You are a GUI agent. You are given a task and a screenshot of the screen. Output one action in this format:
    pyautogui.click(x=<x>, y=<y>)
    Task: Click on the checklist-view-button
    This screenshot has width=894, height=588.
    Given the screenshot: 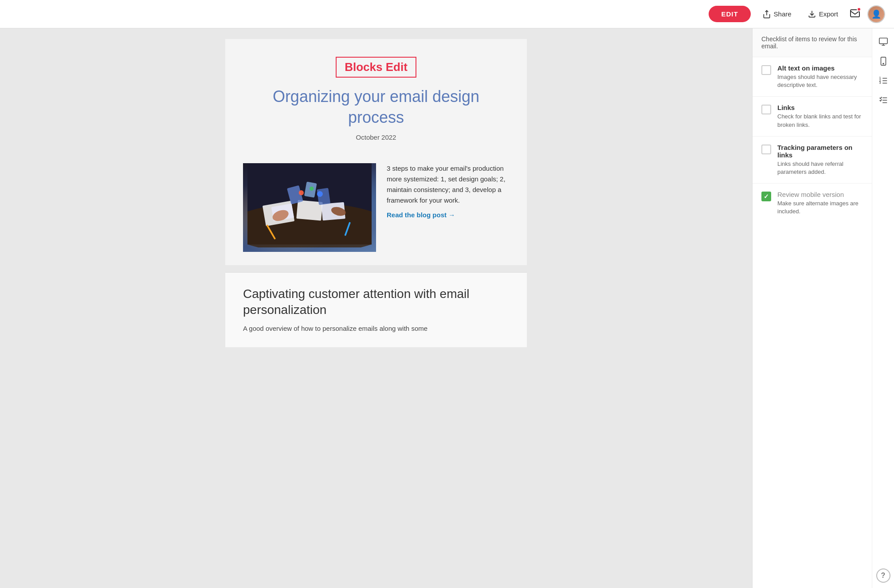 What is the action you would take?
    pyautogui.click(x=883, y=100)
    